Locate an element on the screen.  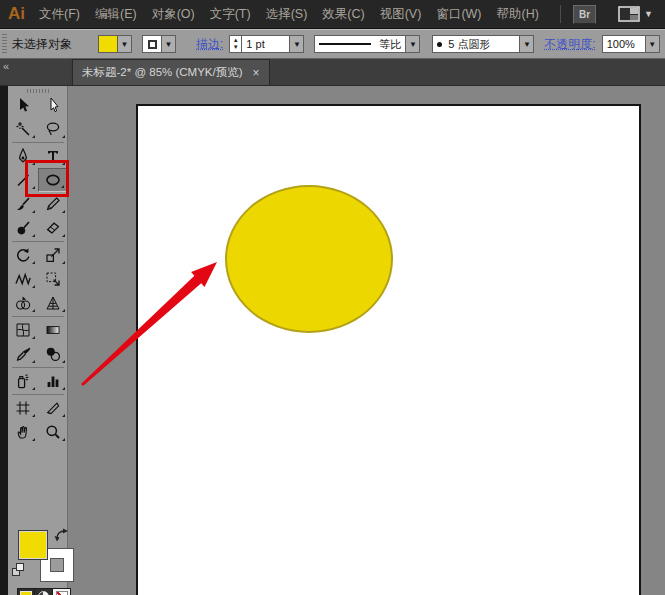
rotate-tool is located at coordinates (23, 255).